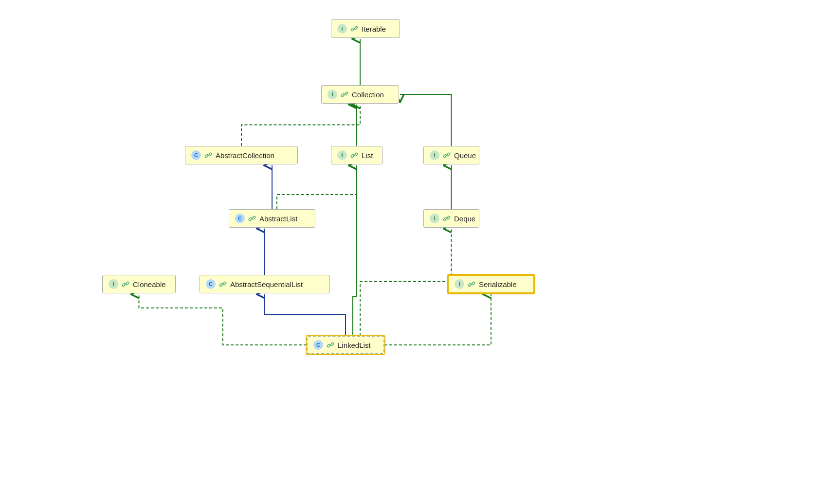 The image size is (838, 504). I want to click on link-icon-linkedlist, so click(330, 345).